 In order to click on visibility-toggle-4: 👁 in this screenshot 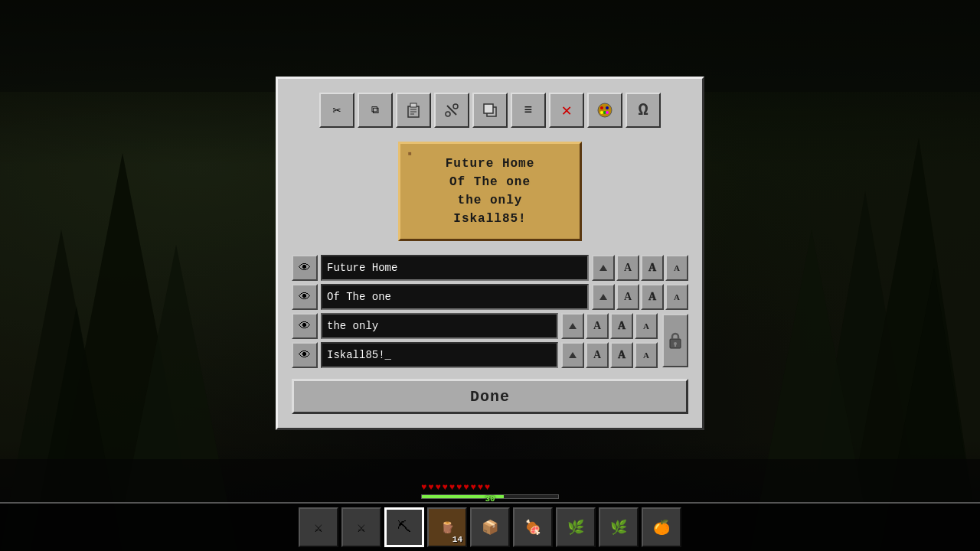, I will do `click(305, 355)`.